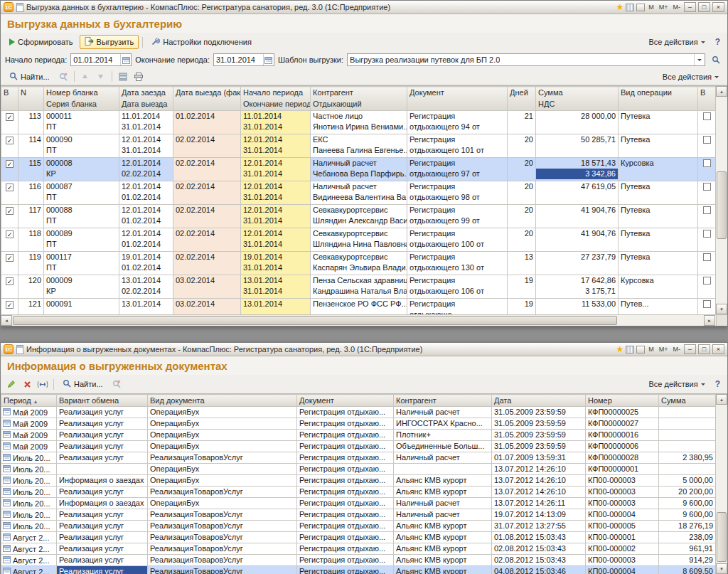 The height and width of the screenshot is (574, 728). I want to click on cell: 31.05.2009 23:59:59, so click(539, 447).